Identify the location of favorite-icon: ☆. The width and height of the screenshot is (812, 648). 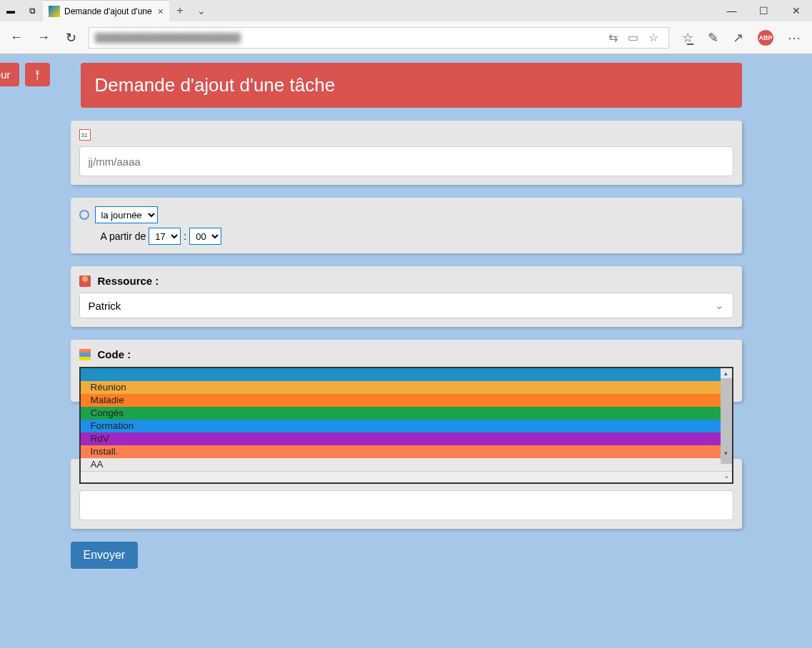
(653, 37).